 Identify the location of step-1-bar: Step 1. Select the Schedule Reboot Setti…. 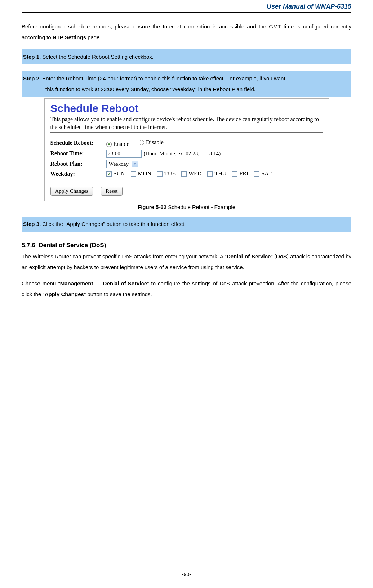
(187, 57).